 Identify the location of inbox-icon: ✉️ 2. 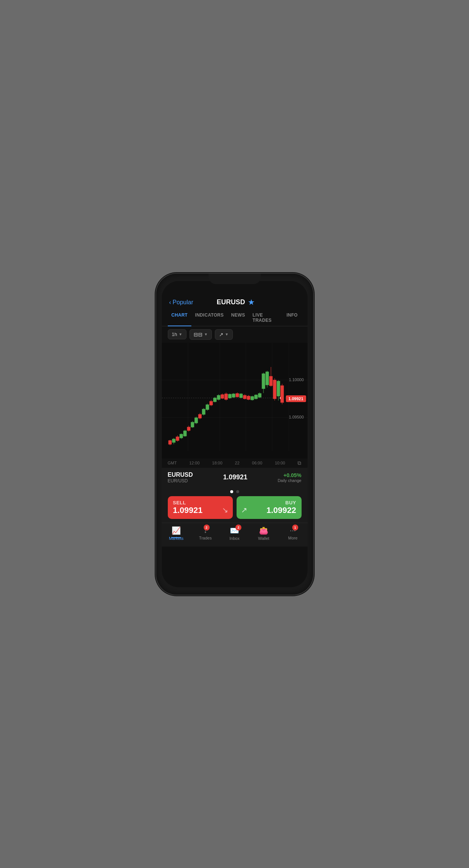
(235, 531).